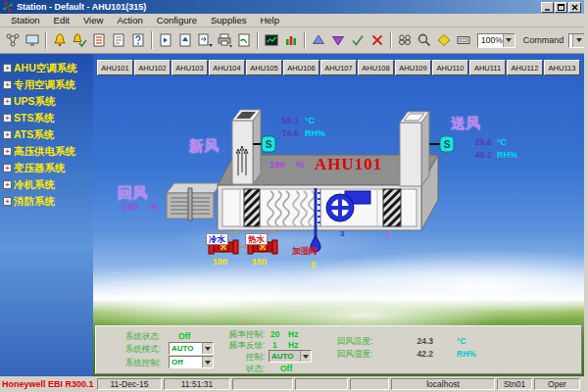 The height and width of the screenshot is (392, 588). Describe the element at coordinates (60, 40) in the screenshot. I see `alarm-bell-button` at that location.